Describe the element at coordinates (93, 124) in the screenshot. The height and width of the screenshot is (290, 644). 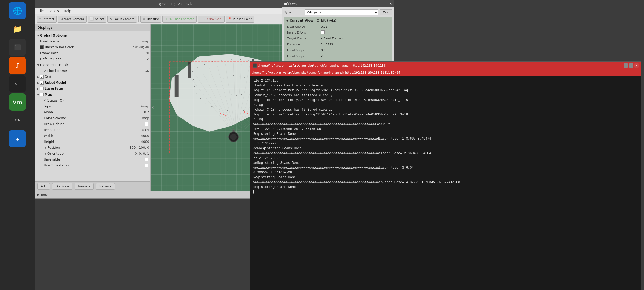
I see `map-draw-behind-row: Draw Behind` at that location.